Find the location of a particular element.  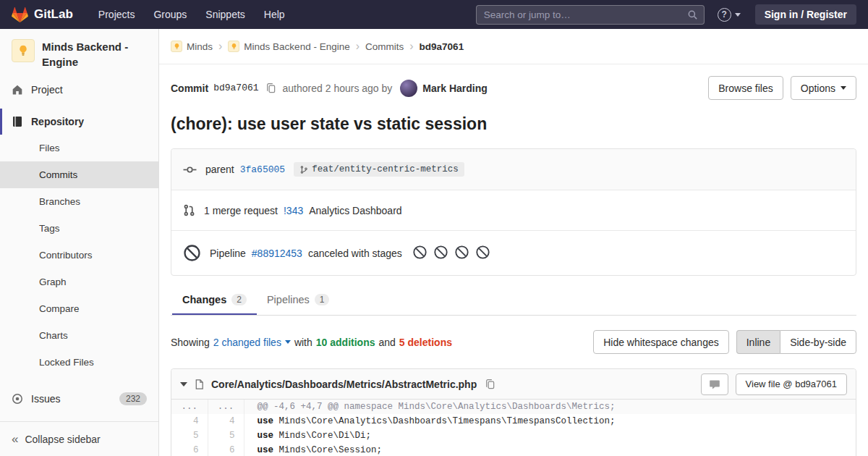

commit-label: Commit is located at coordinates (190, 88).